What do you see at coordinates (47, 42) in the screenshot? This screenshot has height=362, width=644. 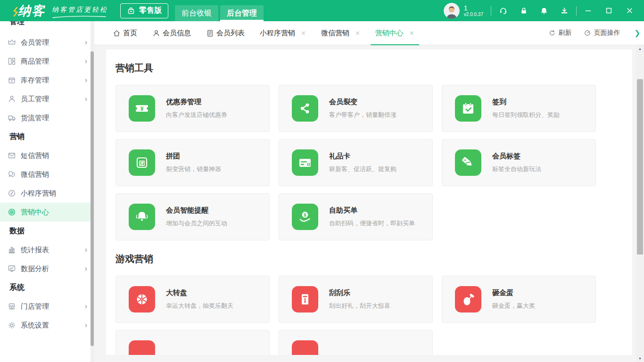 I see `sidebar-entry: 会员管理 ›` at bounding box center [47, 42].